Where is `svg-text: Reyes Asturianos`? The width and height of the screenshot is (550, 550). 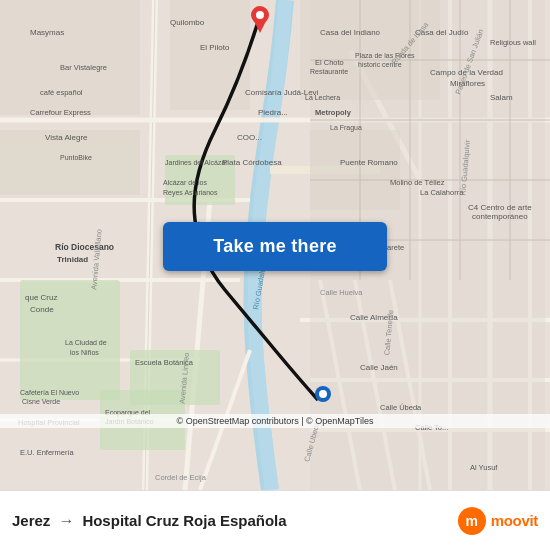 svg-text: Reyes Asturianos is located at coordinates (190, 193).